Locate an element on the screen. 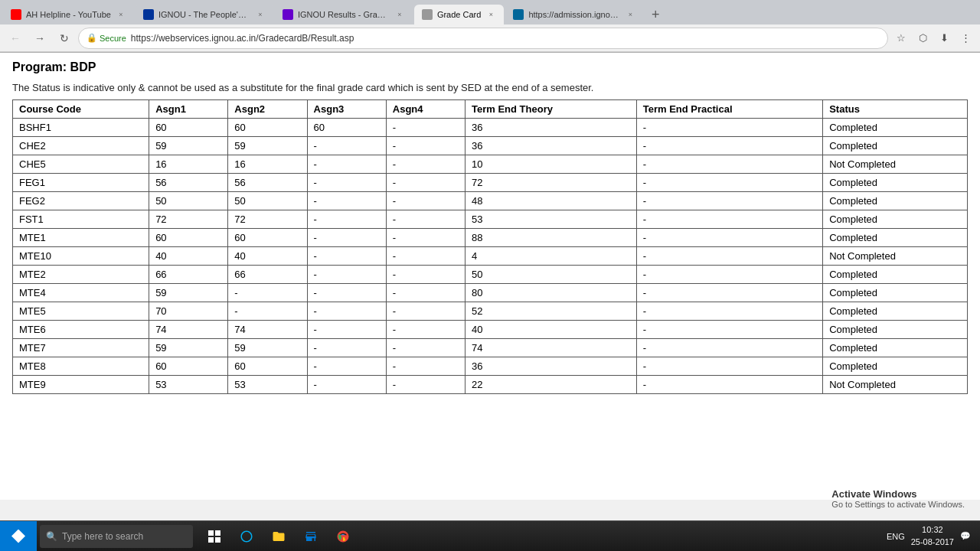 The height and width of the screenshot is (551, 980). tab-tab1: AH Helpline - YouTube× is located at coordinates (69, 15).